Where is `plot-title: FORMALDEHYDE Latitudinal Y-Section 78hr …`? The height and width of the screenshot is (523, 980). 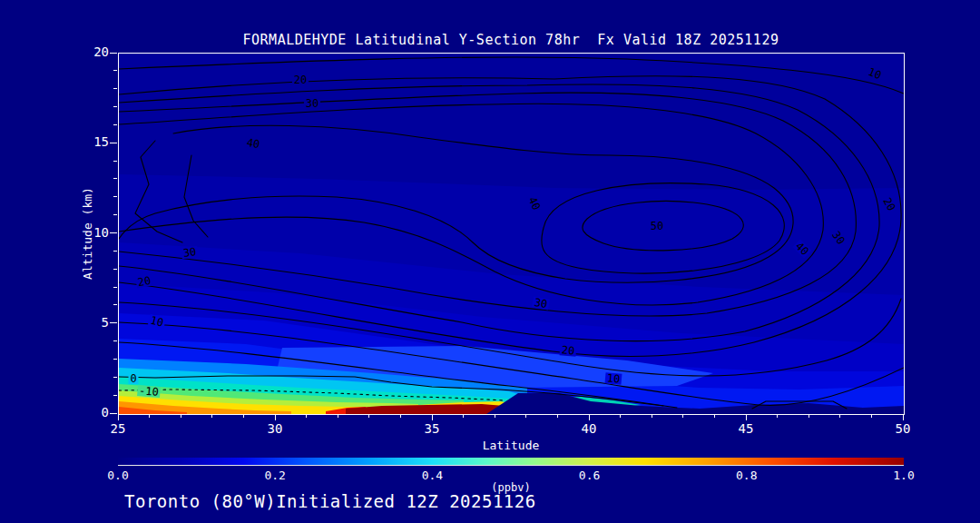 plot-title: FORMALDEHYDE Latitudinal Y-Section 78hr … is located at coordinates (511, 40).